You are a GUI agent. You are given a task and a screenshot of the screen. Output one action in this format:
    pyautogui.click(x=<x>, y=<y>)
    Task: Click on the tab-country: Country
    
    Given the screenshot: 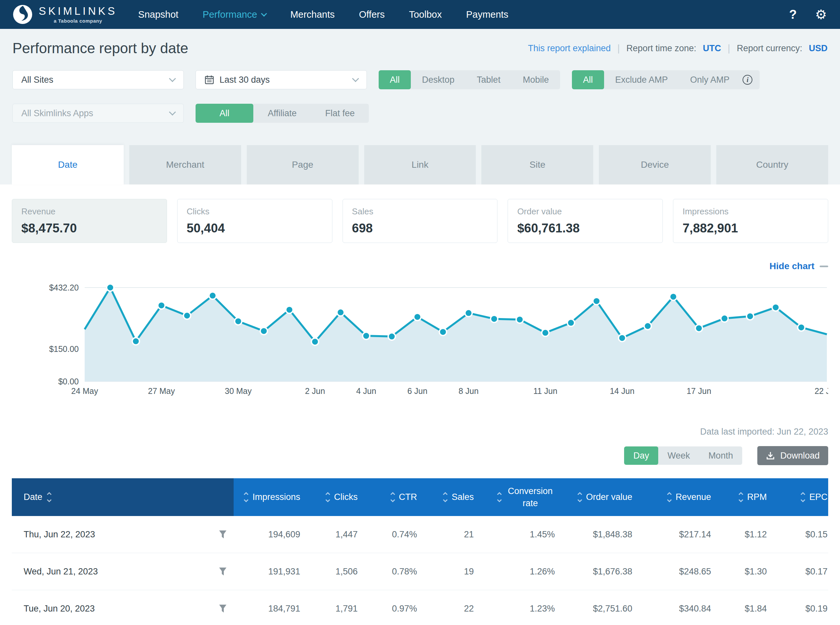 What is the action you would take?
    pyautogui.click(x=772, y=165)
    